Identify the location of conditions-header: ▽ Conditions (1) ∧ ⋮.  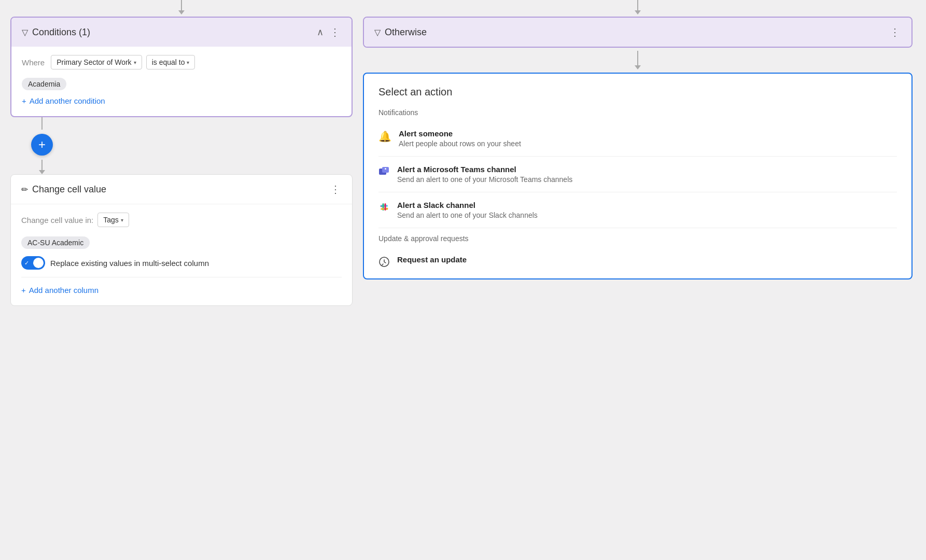
(181, 32).